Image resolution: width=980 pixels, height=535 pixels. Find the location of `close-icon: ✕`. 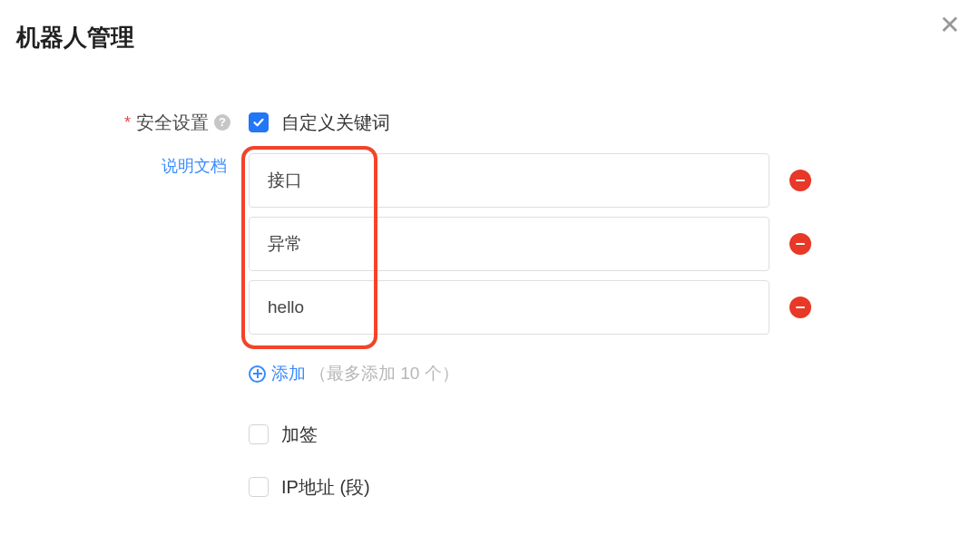

close-icon: ✕ is located at coordinates (949, 25).